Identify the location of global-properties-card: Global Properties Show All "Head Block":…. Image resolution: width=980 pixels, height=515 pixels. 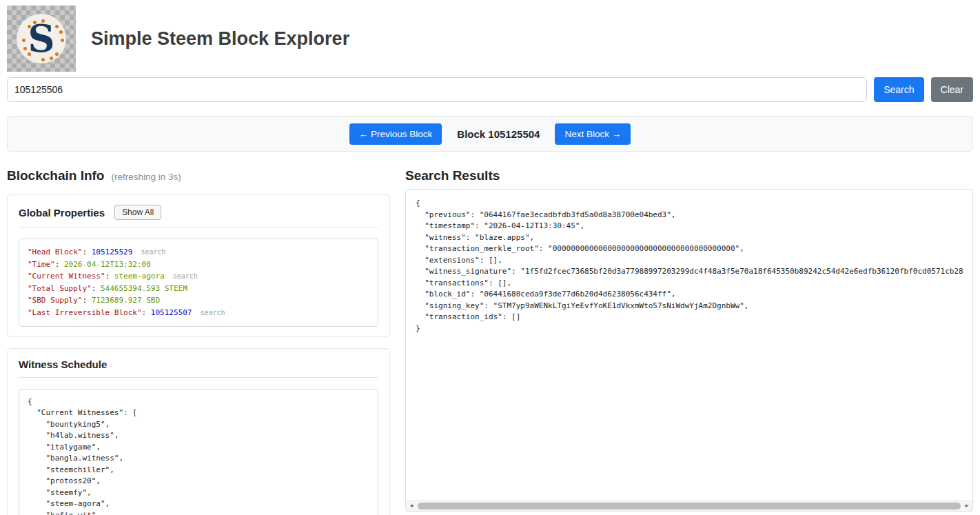
(198, 266).